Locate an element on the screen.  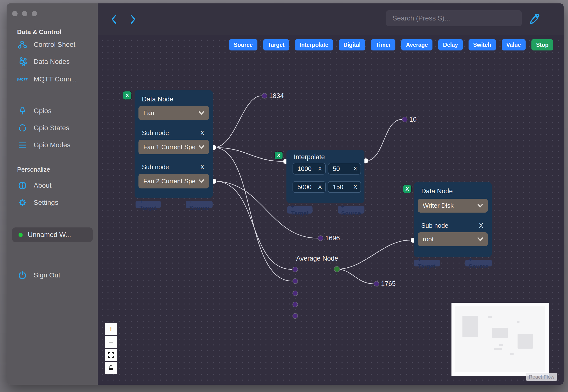
sidebar-item-label: MQTT Conn... is located at coordinates (55, 79).